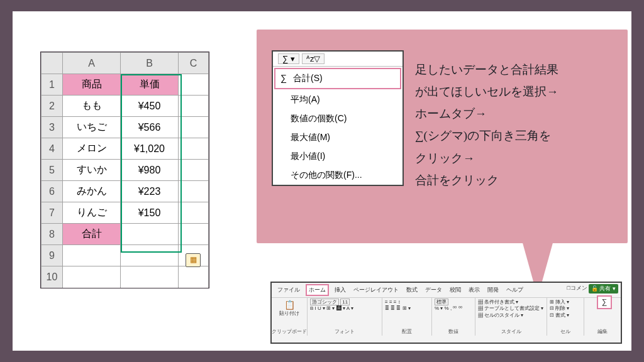 This screenshot has width=644, height=362. I want to click on cells-insert: ⊞ 挿入 ▾, so click(565, 302).